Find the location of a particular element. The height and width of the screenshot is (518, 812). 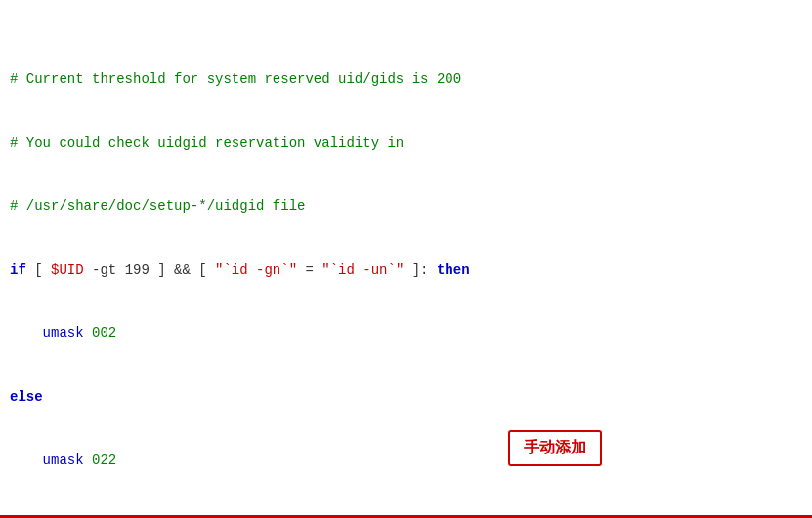

line-6: else is located at coordinates (406, 398).